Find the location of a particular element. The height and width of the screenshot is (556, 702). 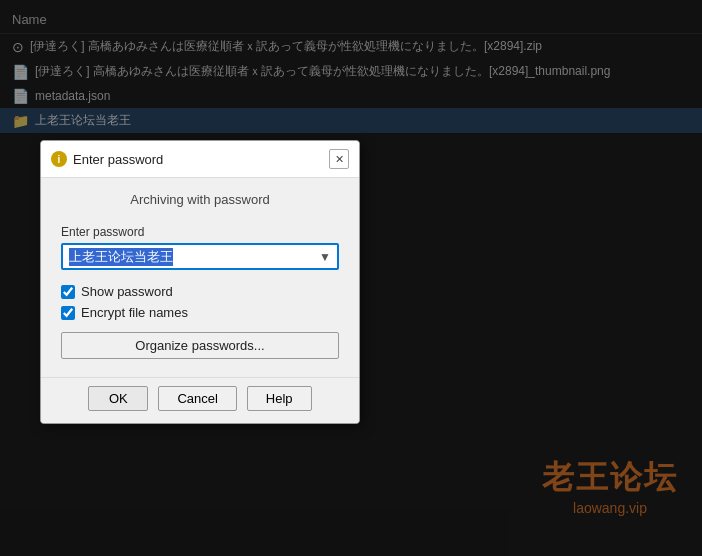

dialog-title-text: Enter password is located at coordinates (118, 160).